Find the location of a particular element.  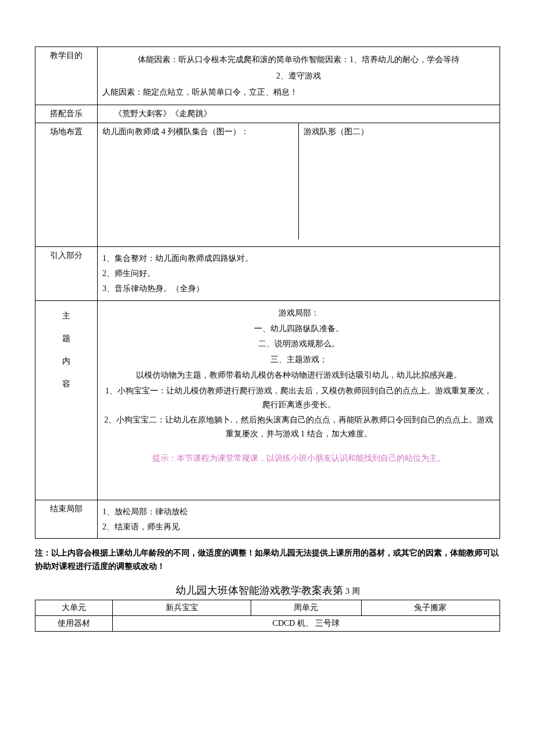

field-left: 幼儿面向教师成 4 列横队集合（图一）： is located at coordinates (198, 181).